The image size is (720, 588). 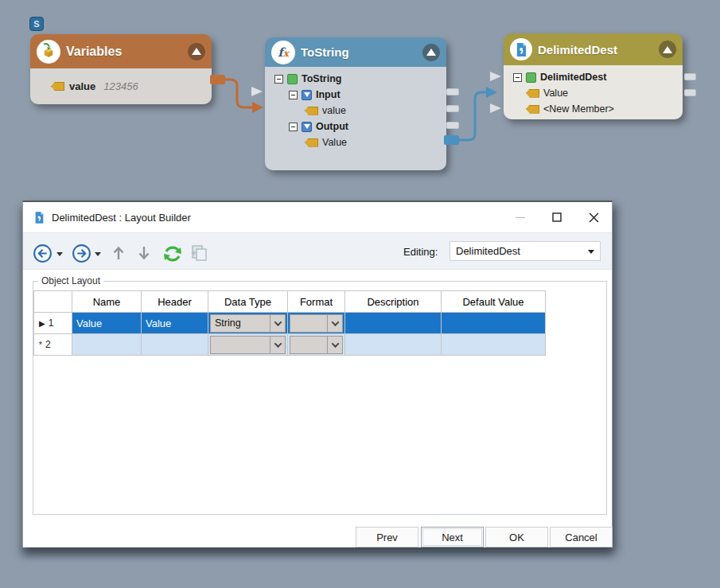 I want to click on tree-item-new-member: <New Member>, so click(x=594, y=109).